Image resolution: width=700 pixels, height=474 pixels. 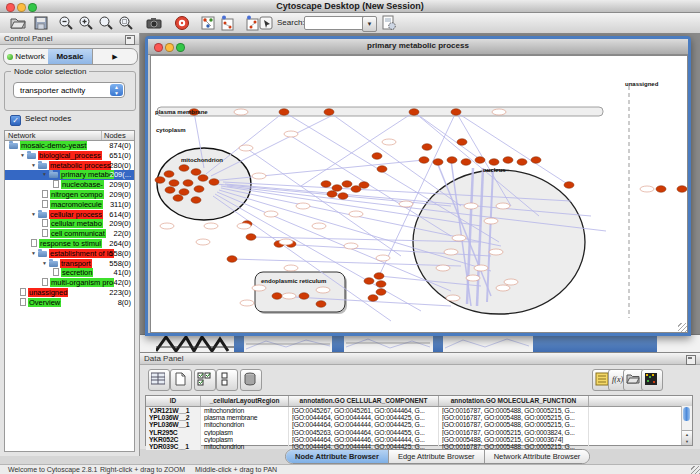 I want to click on tree-row-label: metabolic process, so click(x=80, y=166).